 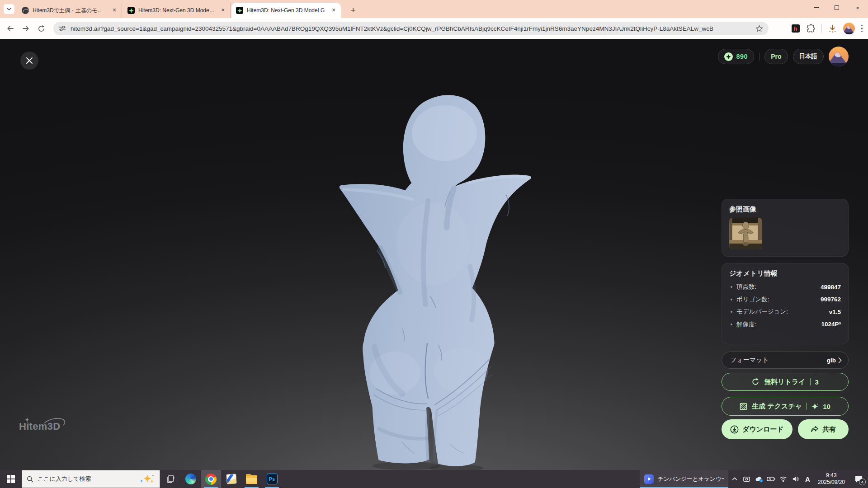 I want to click on generate-texture-button: 生成 テクスチャ 10, so click(x=785, y=406).